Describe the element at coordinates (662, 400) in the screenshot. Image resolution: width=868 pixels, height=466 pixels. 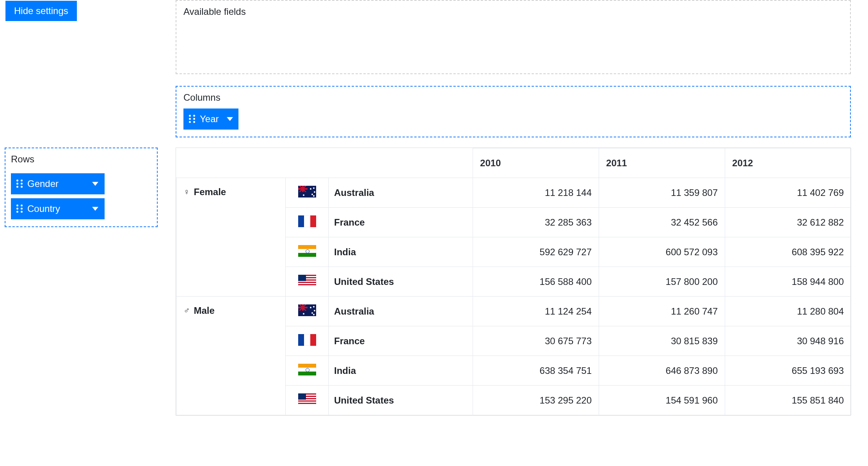
I see `data-cell: 154 591 960` at that location.